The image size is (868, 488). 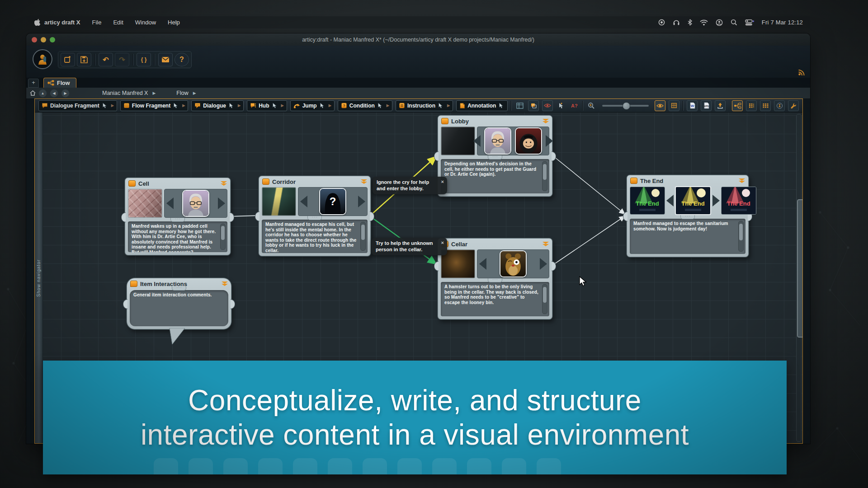 What do you see at coordinates (144, 60) in the screenshot?
I see `script-braces-button: { }` at bounding box center [144, 60].